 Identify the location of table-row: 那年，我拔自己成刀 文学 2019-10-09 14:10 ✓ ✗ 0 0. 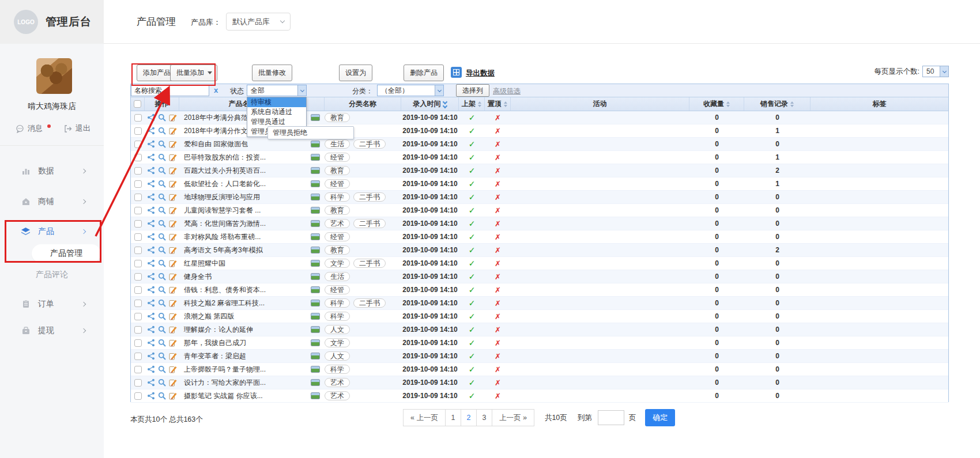
(540, 343).